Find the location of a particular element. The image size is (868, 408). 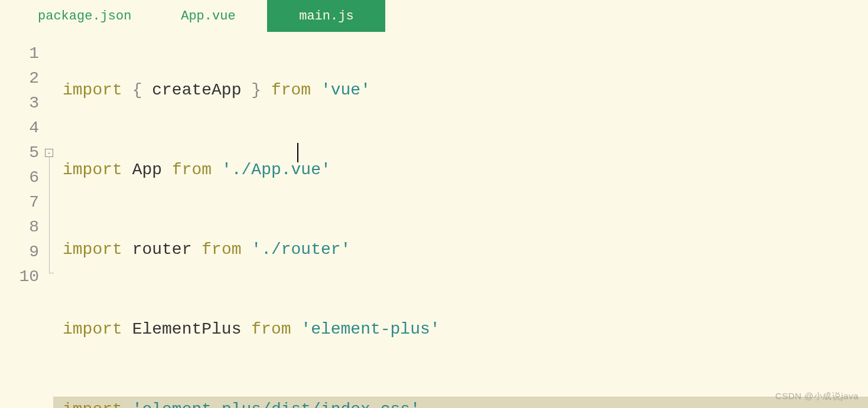

code-line: import ElementPlus from 'element-plus' is located at coordinates (463, 329).